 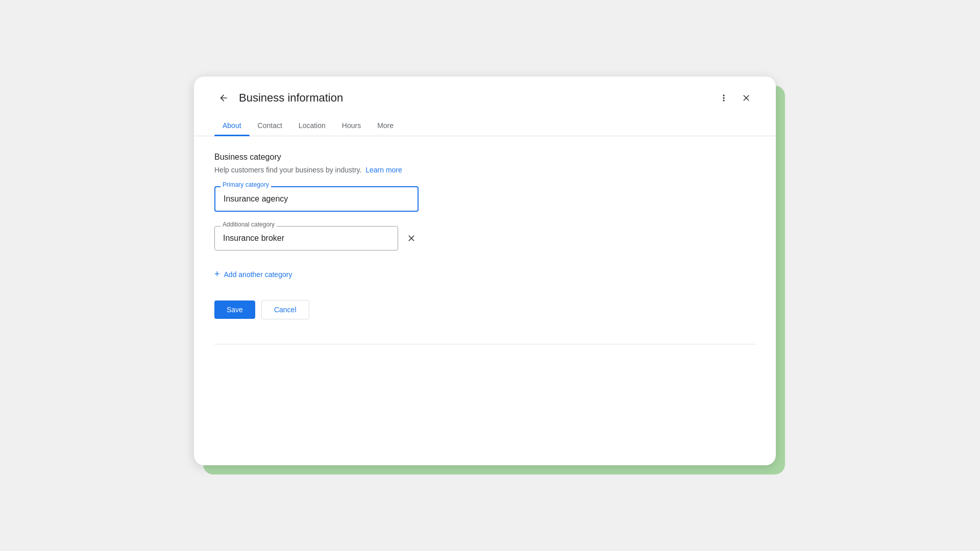 I want to click on back-button, so click(x=224, y=98).